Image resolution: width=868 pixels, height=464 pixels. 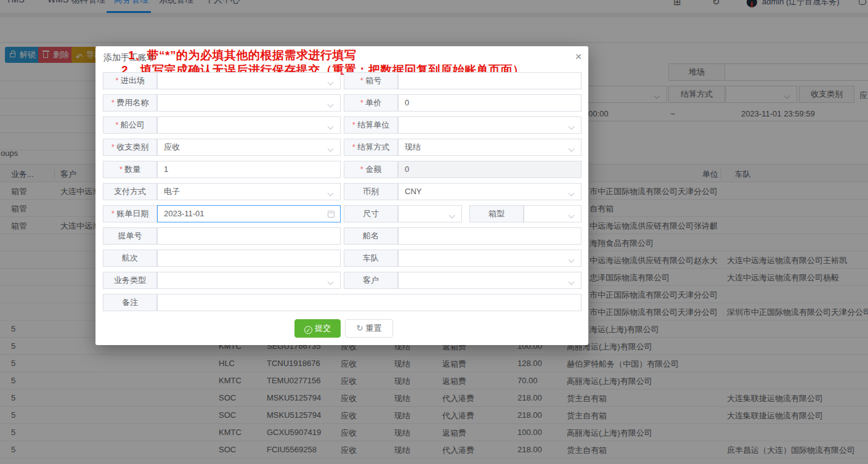 I want to click on field-select: 现结, so click(x=490, y=147).